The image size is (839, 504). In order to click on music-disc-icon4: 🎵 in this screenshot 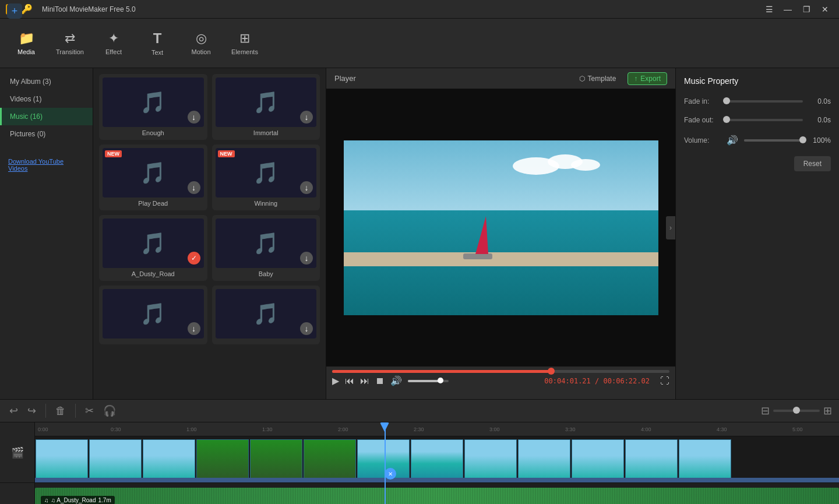, I will do `click(266, 173)`.